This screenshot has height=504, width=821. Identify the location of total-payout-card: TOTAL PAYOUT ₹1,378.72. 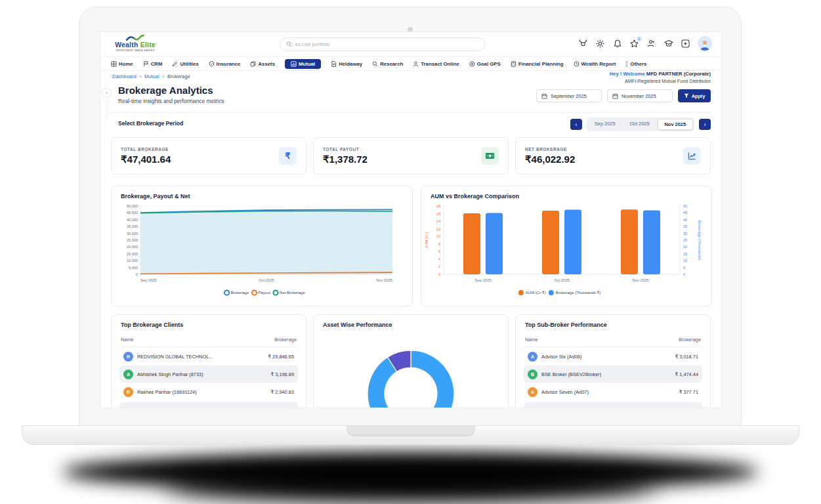
(411, 156).